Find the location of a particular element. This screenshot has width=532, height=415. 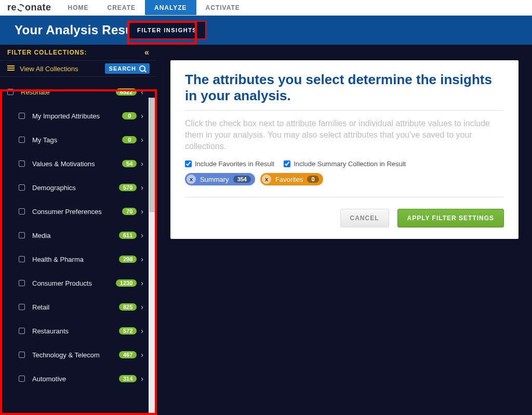

tree-node: Consumer Preferences 70 › is located at coordinates (74, 211).